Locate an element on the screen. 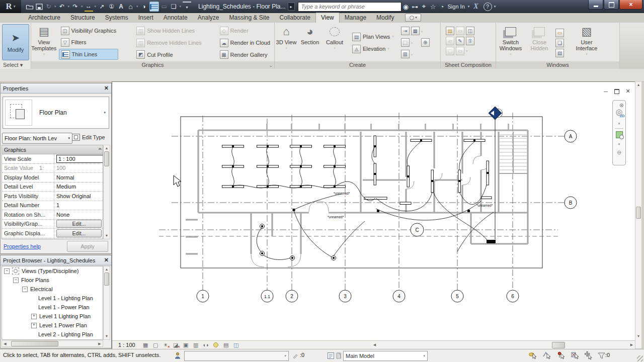 Image resolution: width=644 pixels, height=362 pixels. view-restore-icon is located at coordinates (617, 92).